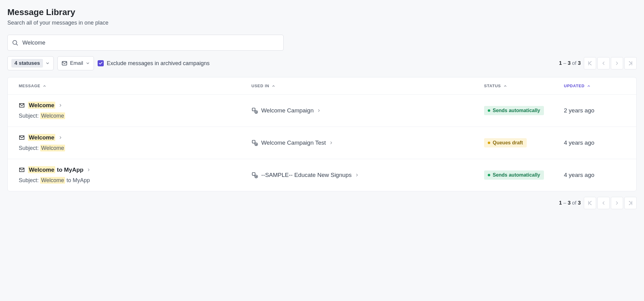 Image resolution: width=644 pixels, height=301 pixels. What do you see at coordinates (368, 143) in the screenshot?
I see `used-in-link: Welcome Campaign Test` at bounding box center [368, 143].